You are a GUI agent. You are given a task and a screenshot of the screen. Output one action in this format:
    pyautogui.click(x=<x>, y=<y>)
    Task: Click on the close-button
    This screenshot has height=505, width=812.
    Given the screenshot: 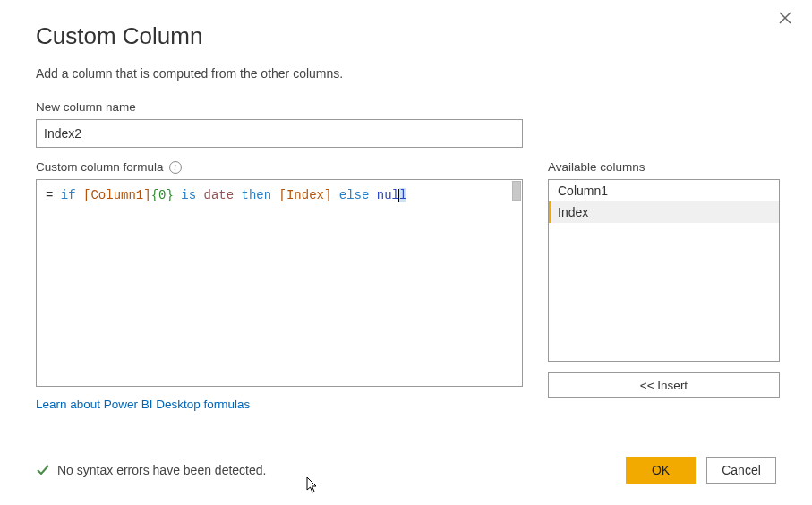 What is the action you would take?
    pyautogui.click(x=787, y=20)
    